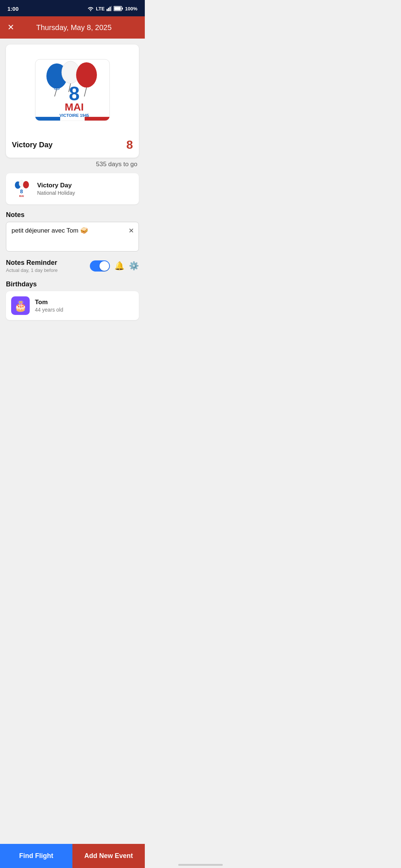 This screenshot has height=868, width=401. Describe the element at coordinates (22, 189) in the screenshot. I see `event-thumbnail: 8 MAI` at that location.